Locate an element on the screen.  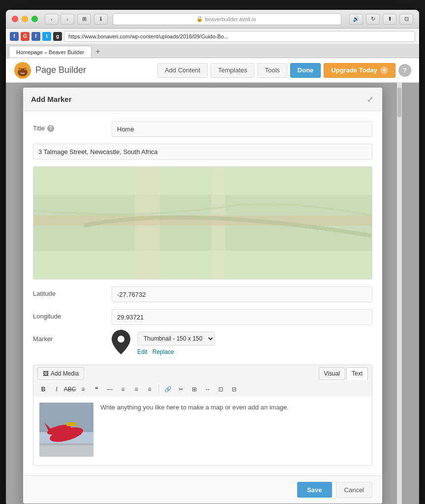
replace-marker-link: Replace is located at coordinates (163, 352).